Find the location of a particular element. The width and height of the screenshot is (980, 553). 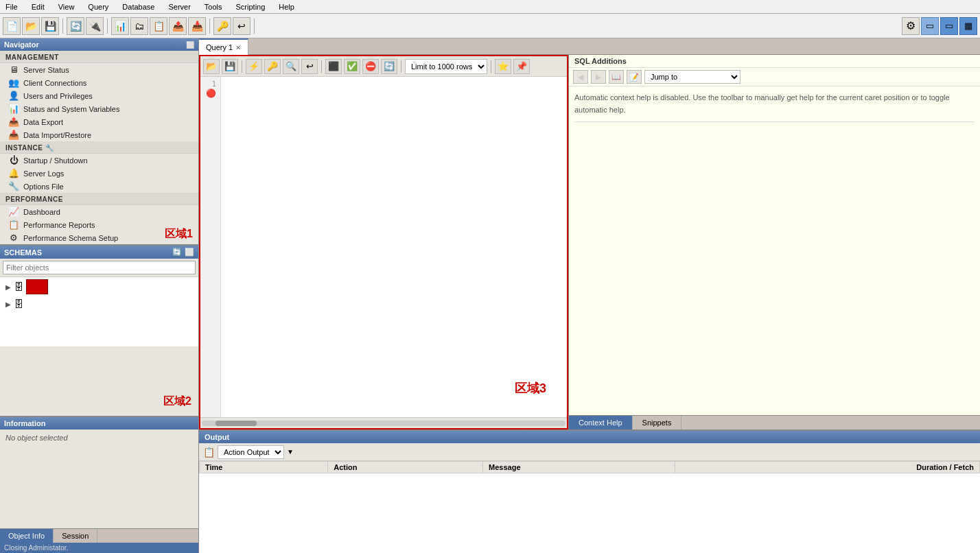

qbtn-open: 📂 is located at coordinates (211, 67).